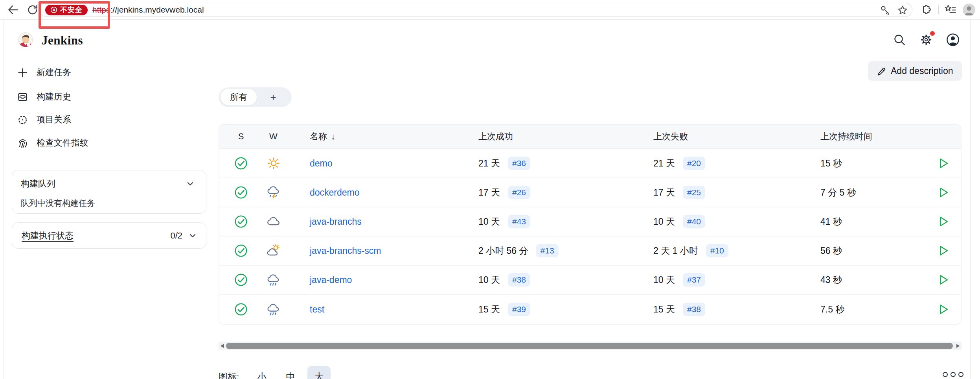 The width and height of the screenshot is (980, 379). I want to click on extensions-icon, so click(926, 10).